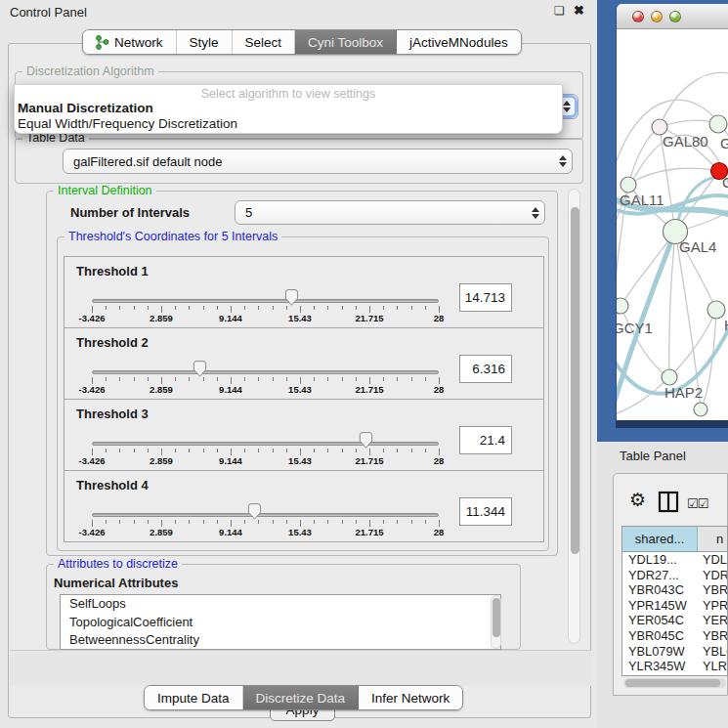 The height and width of the screenshot is (728, 728). What do you see at coordinates (496, 621) in the screenshot?
I see `list-scrollbar` at bounding box center [496, 621].